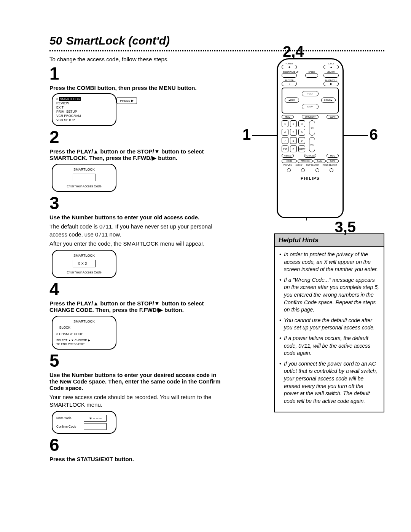 The image size is (411, 532). What do you see at coordinates (345, 227) in the screenshot?
I see `callout-3-5: 3,5` at bounding box center [345, 227].